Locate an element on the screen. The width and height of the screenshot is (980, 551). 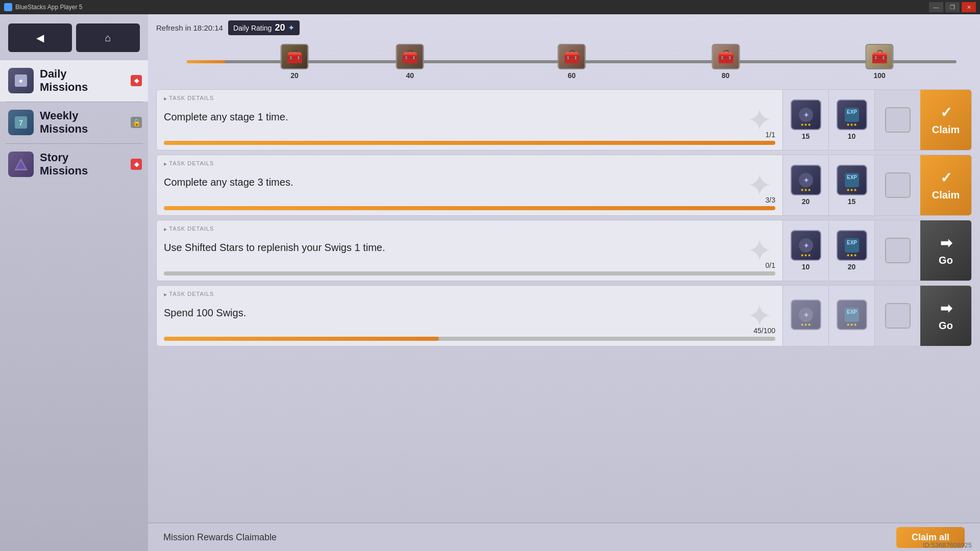
nav-buttons: ◀ ⌂ is located at coordinates (74, 40).